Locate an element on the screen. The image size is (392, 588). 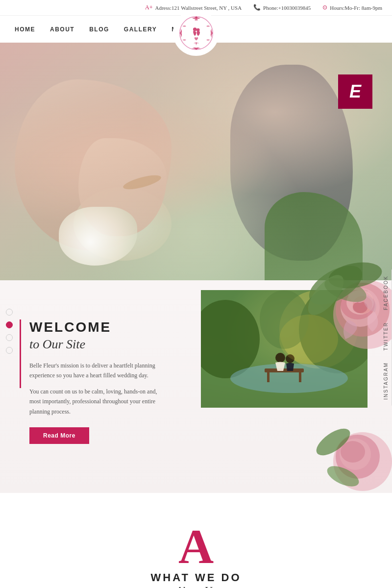
address-item: A+ Adress:121 Wallstreet Street, NY , US… is located at coordinates (193, 8).